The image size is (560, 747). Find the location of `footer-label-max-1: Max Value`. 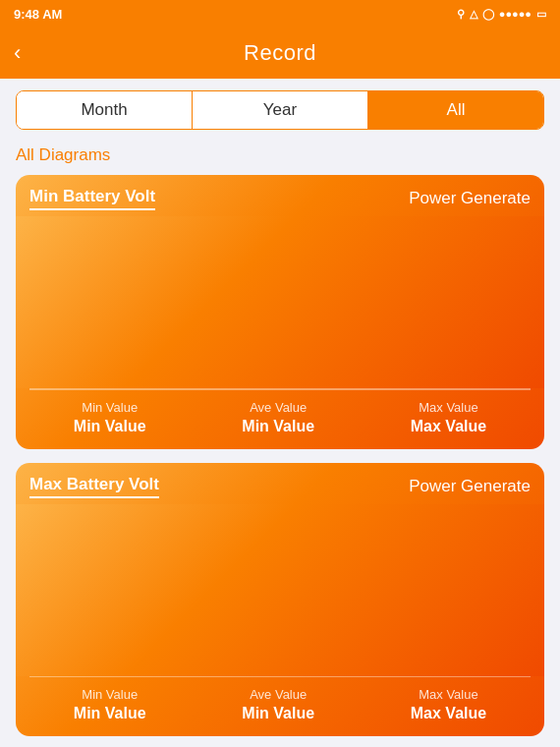

footer-label-max-1: Max Value is located at coordinates (448, 407).